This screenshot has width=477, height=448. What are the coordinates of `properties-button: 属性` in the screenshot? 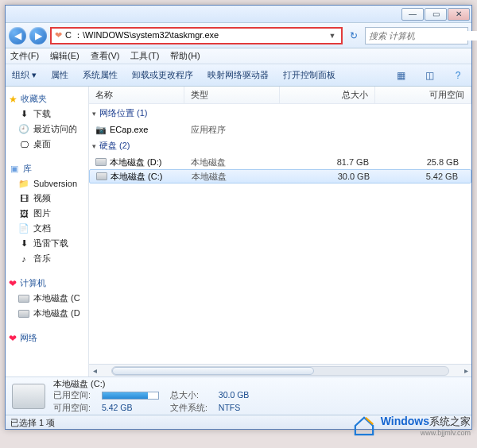 It's located at (60, 75).